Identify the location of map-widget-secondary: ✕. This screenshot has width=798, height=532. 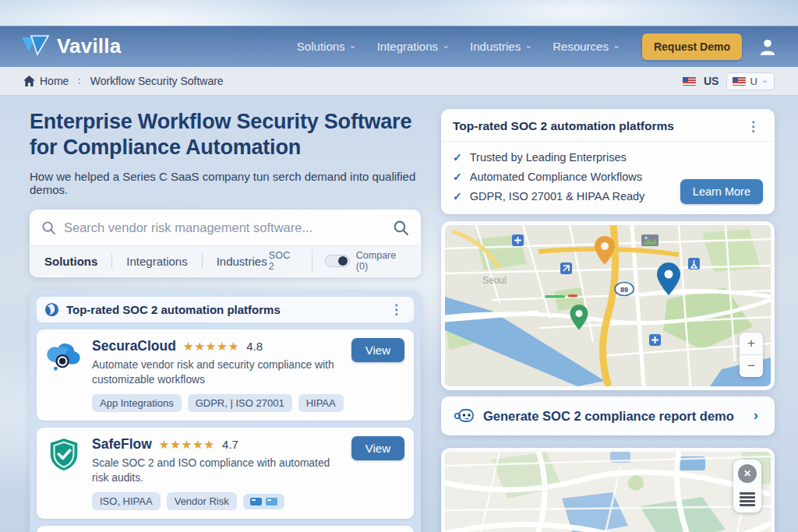
(608, 490).